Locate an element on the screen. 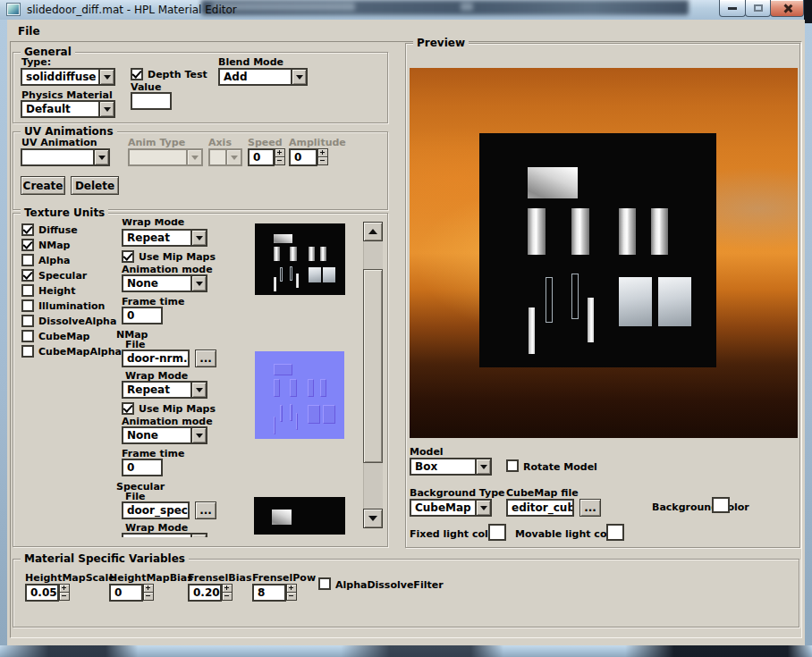 The image size is (812, 657). delete-button: Delete is located at coordinates (95, 186).